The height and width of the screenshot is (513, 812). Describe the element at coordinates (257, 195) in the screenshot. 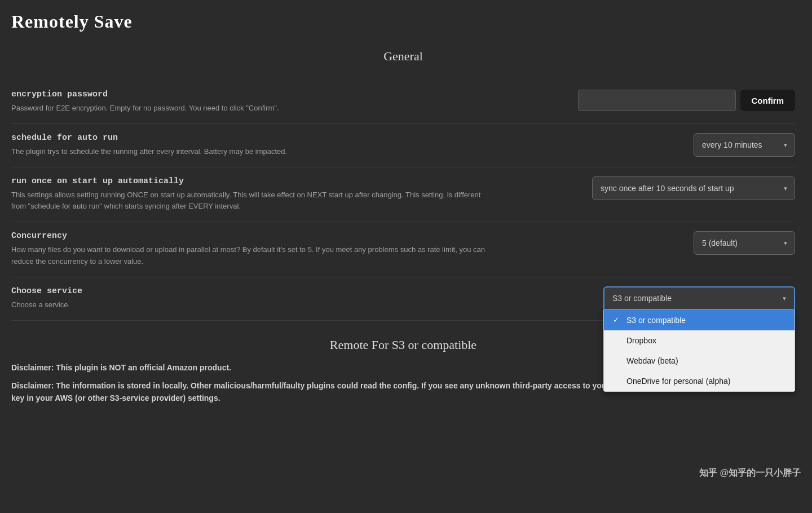

I see `run-once-startup-label-group: run once on start up automatically This …` at that location.